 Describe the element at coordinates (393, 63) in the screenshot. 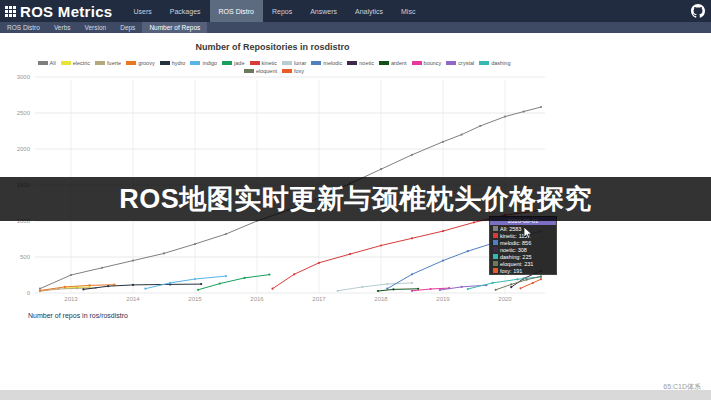

I see `legend-item-ardent: ardent` at that location.